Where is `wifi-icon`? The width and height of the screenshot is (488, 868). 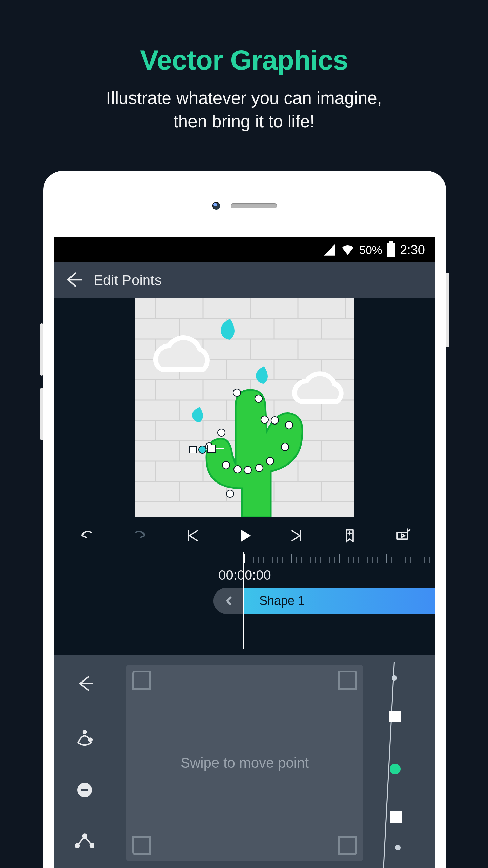 wifi-icon is located at coordinates (348, 250).